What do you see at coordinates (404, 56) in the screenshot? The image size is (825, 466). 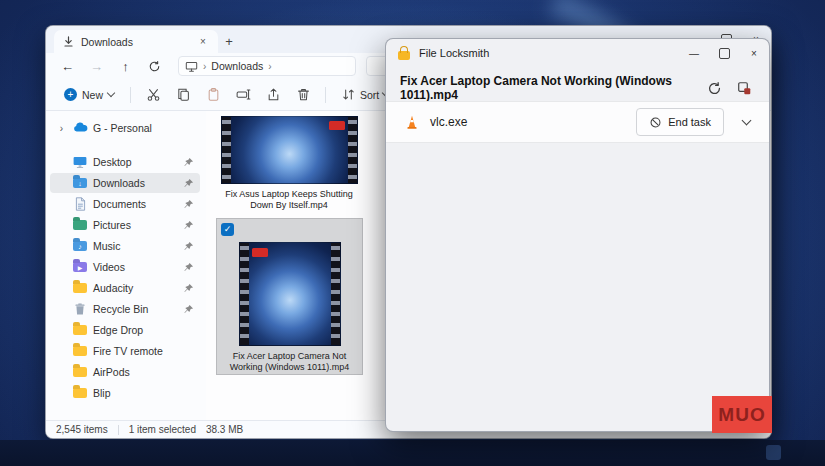 I see `lock-icon` at bounding box center [404, 56].